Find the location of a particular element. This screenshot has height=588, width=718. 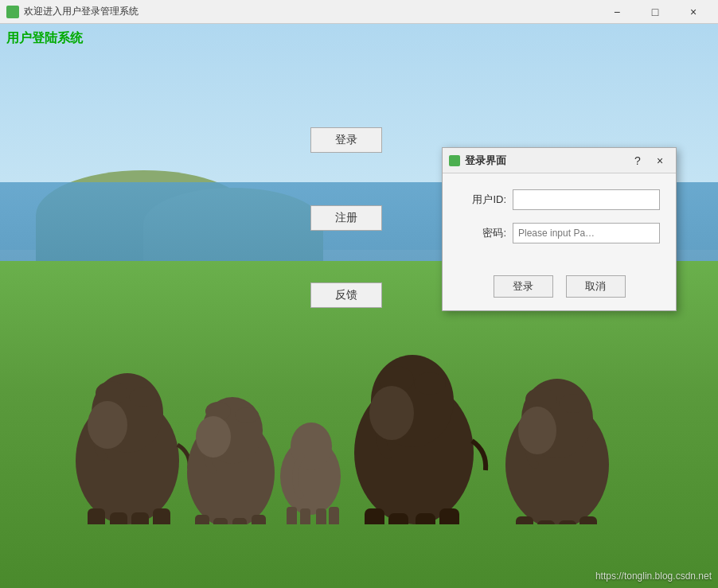

title-bar-controls: − □ × is located at coordinates (655, 12).